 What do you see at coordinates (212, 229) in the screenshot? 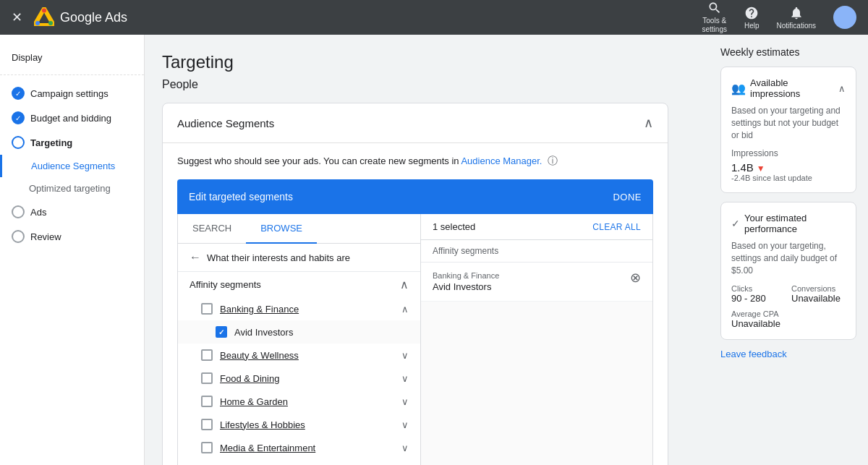
I see `tab-search: SEARCH` at bounding box center [212, 229].